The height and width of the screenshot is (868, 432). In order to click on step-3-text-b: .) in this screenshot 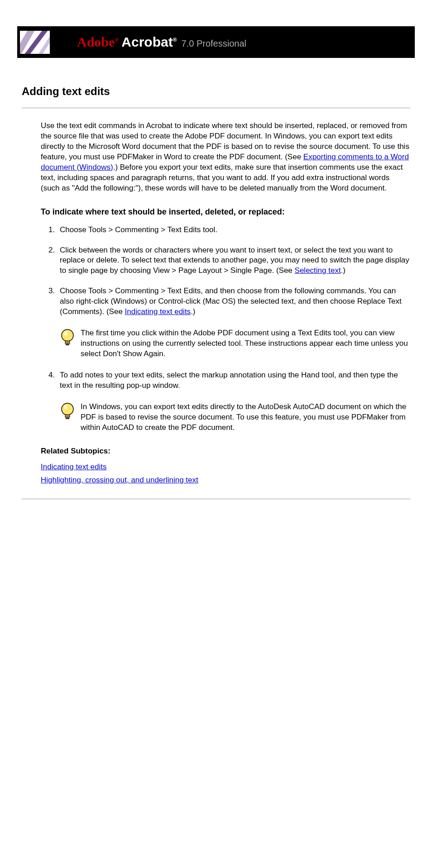, I will do `click(193, 311)`.